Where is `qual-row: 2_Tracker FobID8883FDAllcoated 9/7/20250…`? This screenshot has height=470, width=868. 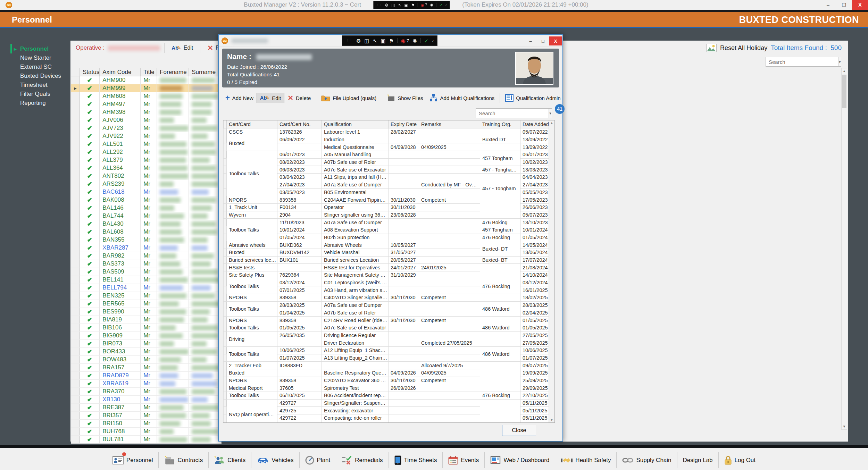 qual-row: 2_Tracker FobID8883FDAllcoated 9/7/20250… is located at coordinates (386, 366).